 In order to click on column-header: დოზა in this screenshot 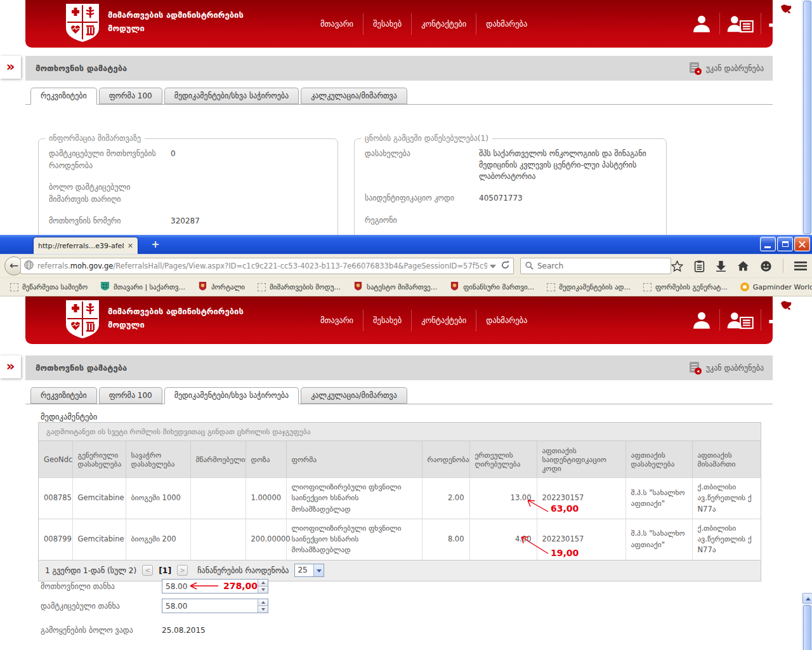, I will do `click(266, 460)`.